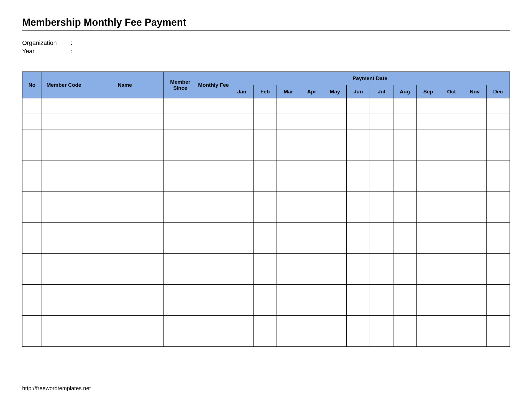 This screenshot has height=411, width=532. Describe the element at coordinates (265, 92) in the screenshot. I see `header-month-feb: Feb` at that location.